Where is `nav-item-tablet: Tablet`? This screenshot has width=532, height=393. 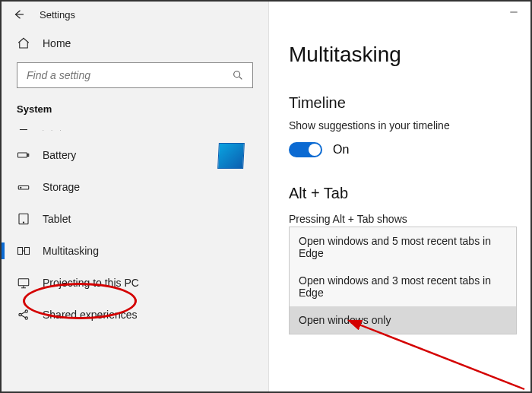
nav-item-tablet: Tablet is located at coordinates (135, 219).